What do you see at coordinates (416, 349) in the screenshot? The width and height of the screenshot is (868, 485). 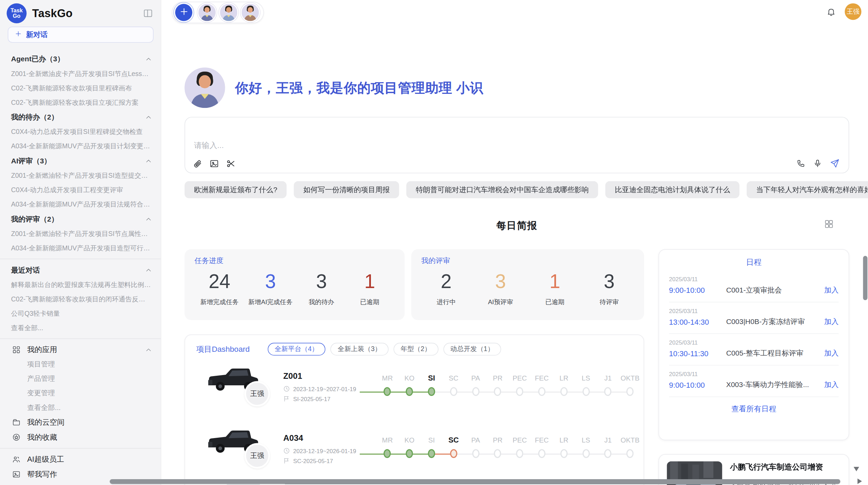 I see `dashboard-tab: 年型（2）` at bounding box center [416, 349].